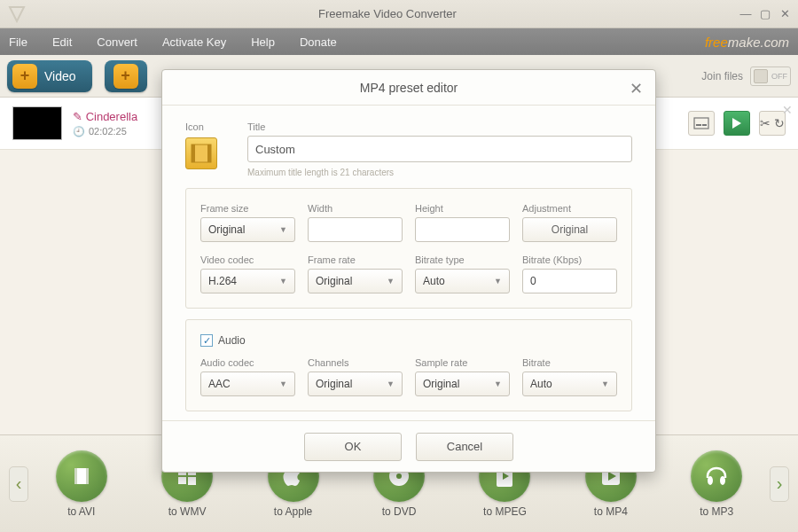 The height and width of the screenshot is (532, 798). I want to click on add-video-button: + Video, so click(50, 76).